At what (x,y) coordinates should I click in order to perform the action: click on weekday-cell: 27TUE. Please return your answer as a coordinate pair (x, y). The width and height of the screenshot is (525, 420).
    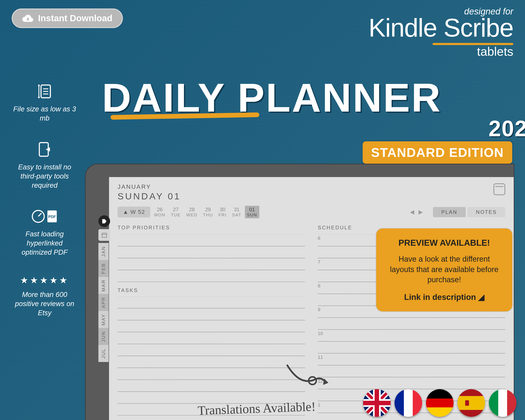
    Looking at the image, I should click on (176, 212).